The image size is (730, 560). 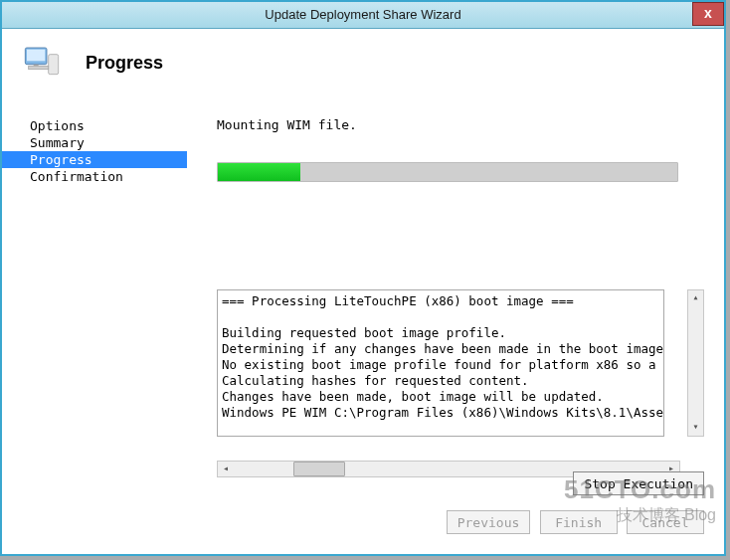 I want to click on wizard-header: Progress, so click(x=363, y=60).